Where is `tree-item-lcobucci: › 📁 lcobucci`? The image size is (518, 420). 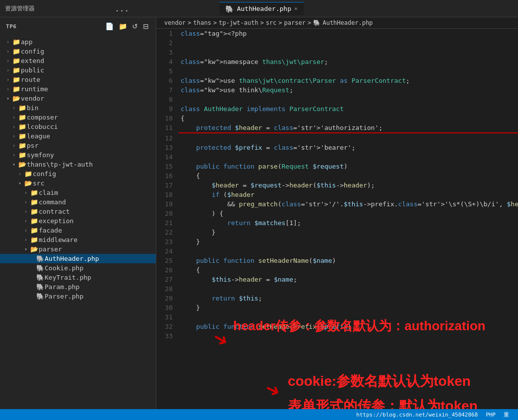 tree-item-lcobucci: › 📁 lcobucci is located at coordinates (78, 127).